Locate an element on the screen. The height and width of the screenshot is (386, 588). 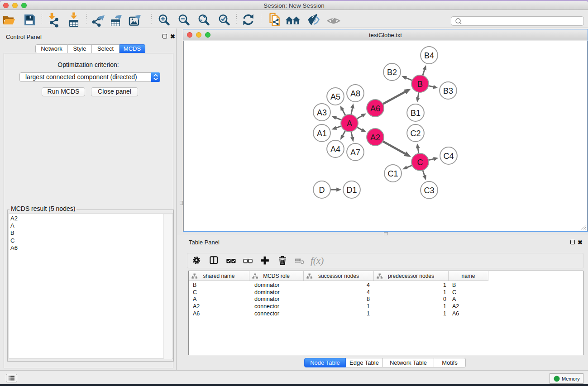
svg-text: C4 is located at coordinates (448, 156).